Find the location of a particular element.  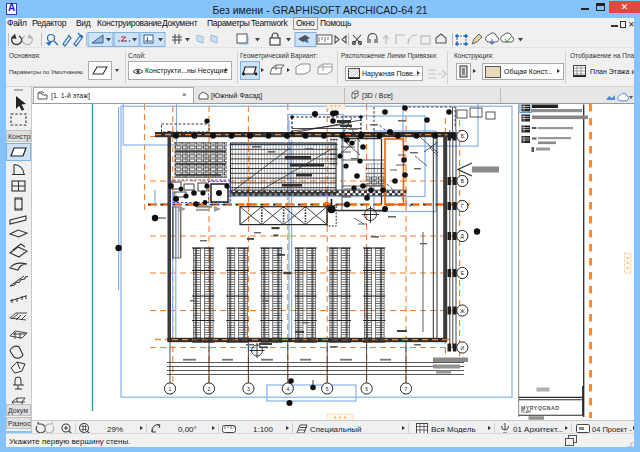

svg-text: Ж is located at coordinates (462, 311).